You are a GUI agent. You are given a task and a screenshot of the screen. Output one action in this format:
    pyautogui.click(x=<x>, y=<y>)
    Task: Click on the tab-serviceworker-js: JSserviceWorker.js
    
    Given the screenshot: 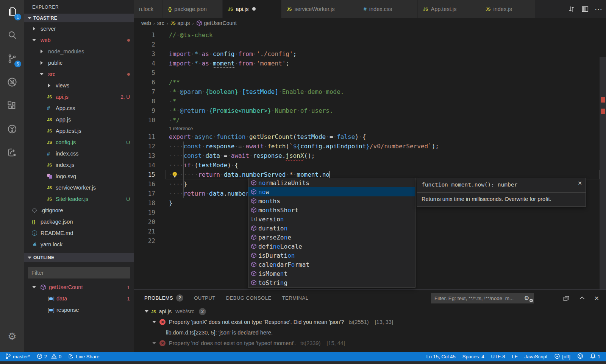 What is the action you would take?
    pyautogui.click(x=320, y=9)
    